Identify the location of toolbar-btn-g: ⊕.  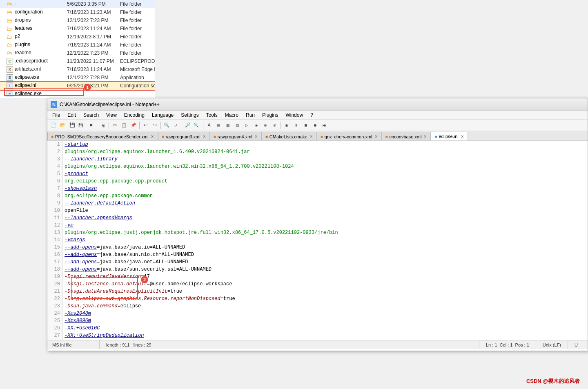
(265, 125).